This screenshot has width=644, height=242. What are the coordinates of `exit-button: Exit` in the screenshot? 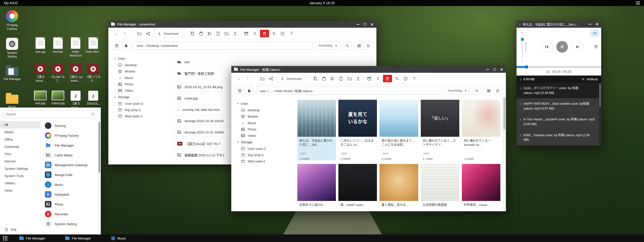 It's located at (20, 229).